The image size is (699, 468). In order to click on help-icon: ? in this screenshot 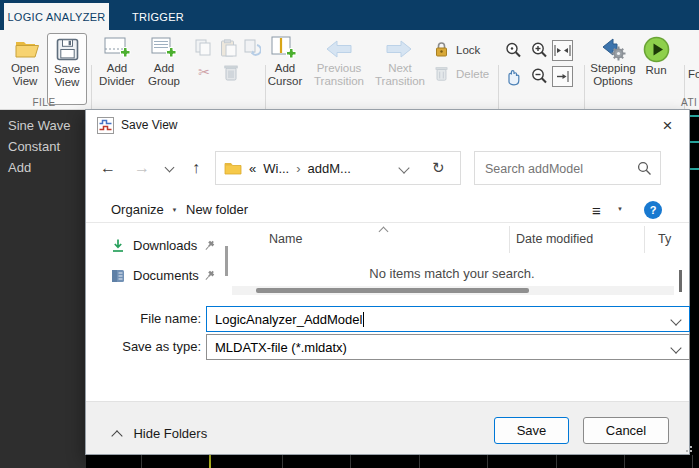, I will do `click(653, 210)`.